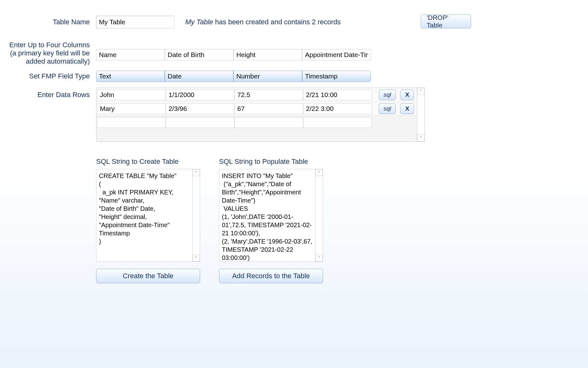 The height and width of the screenshot is (368, 588). Describe the element at coordinates (257, 123) in the screenshot. I see `data-row` at that location.